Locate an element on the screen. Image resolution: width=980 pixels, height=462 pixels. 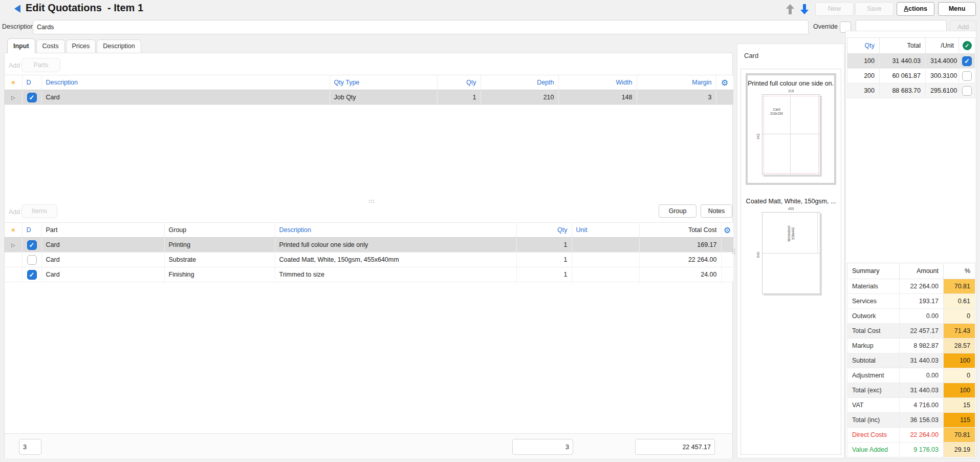
description-label: Description is located at coordinates (18, 27).